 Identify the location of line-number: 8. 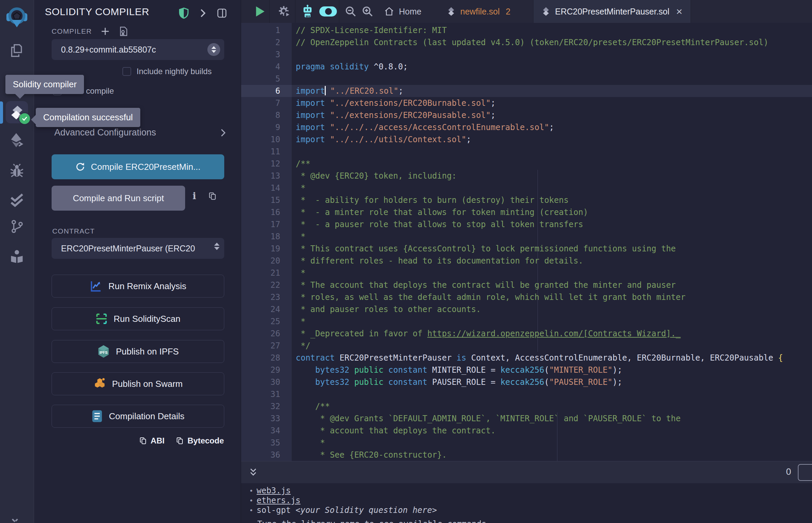
(261, 115).